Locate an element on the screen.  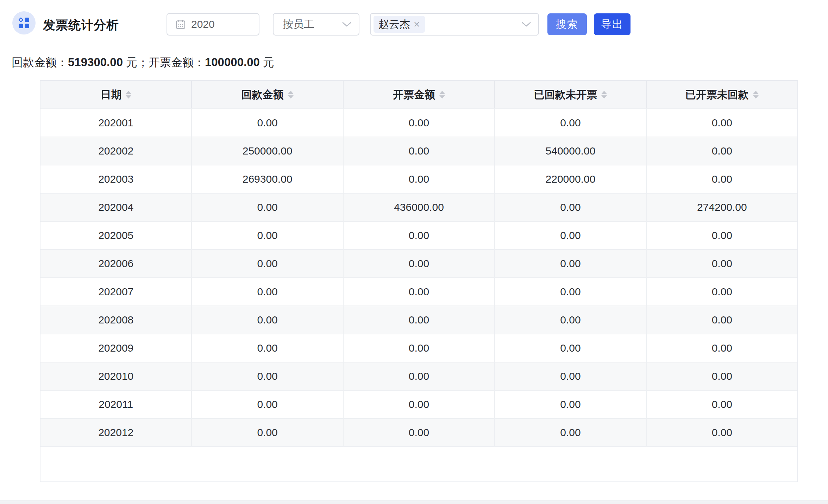
column-header-0: 日期 is located at coordinates (116, 95).